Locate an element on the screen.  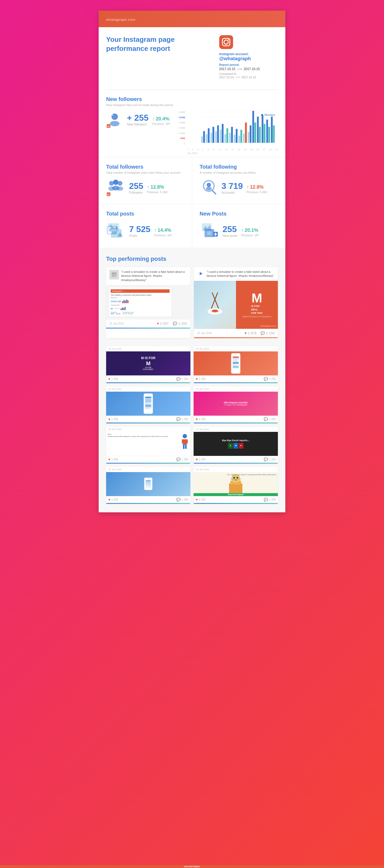
chart-y-axis: + 4000 +3785 + 3000 + 2000 + 1000 +950 0 is located at coordinates (181, 128).